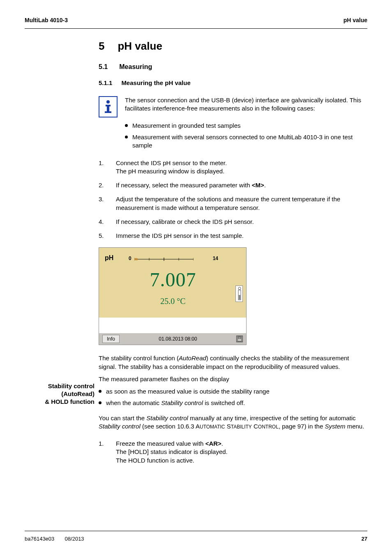 The image size is (392, 555). Describe the element at coordinates (54, 539) in the screenshot. I see `footer-left: ba76143e03 08/2013` at that location.